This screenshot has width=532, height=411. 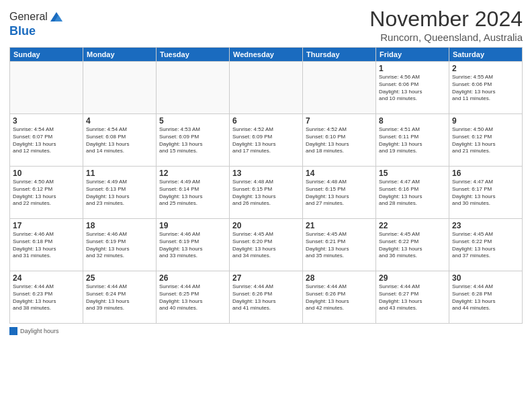 What do you see at coordinates (412, 193) in the screenshot?
I see `day-info: Sunrise: 4:47 AM Sunset: 6:16 PM Dayligh…` at bounding box center [412, 193].